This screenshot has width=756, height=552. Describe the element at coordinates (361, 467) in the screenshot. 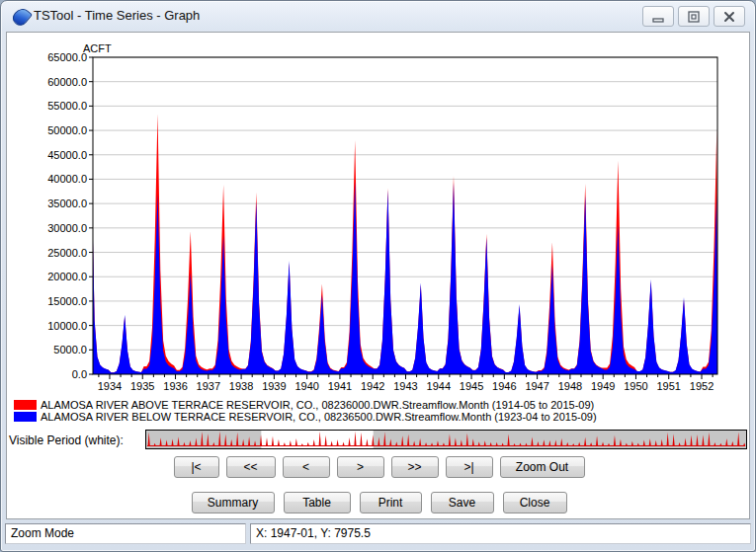

I see `step-right-button: >` at that location.